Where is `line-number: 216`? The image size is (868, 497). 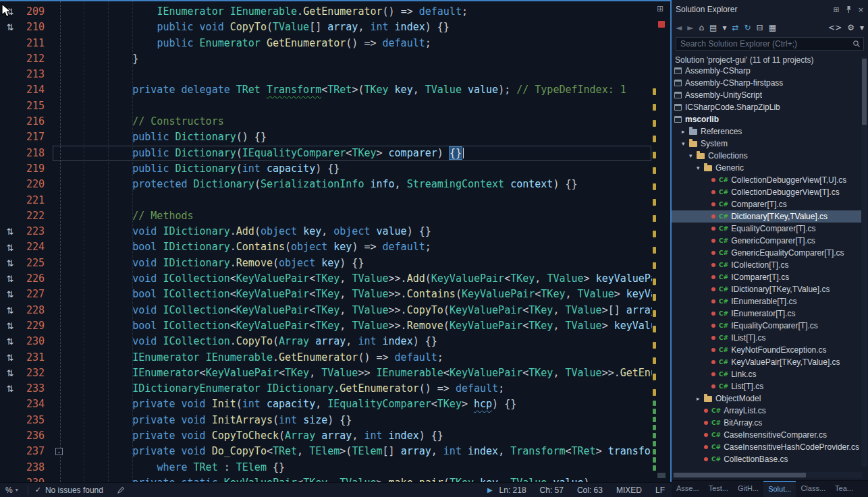 line-number: 216 is located at coordinates (34, 121).